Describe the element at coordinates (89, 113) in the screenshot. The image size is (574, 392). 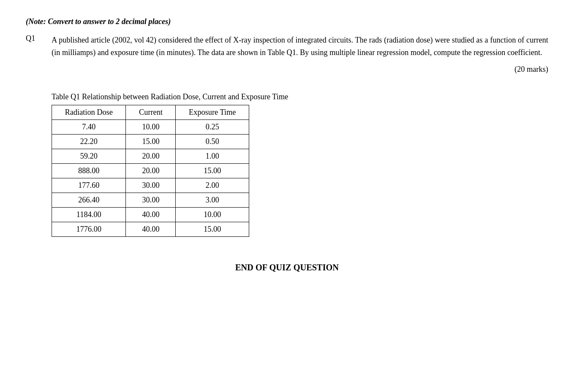
I see `col-header-radiation: Radiation Dose` at that location.